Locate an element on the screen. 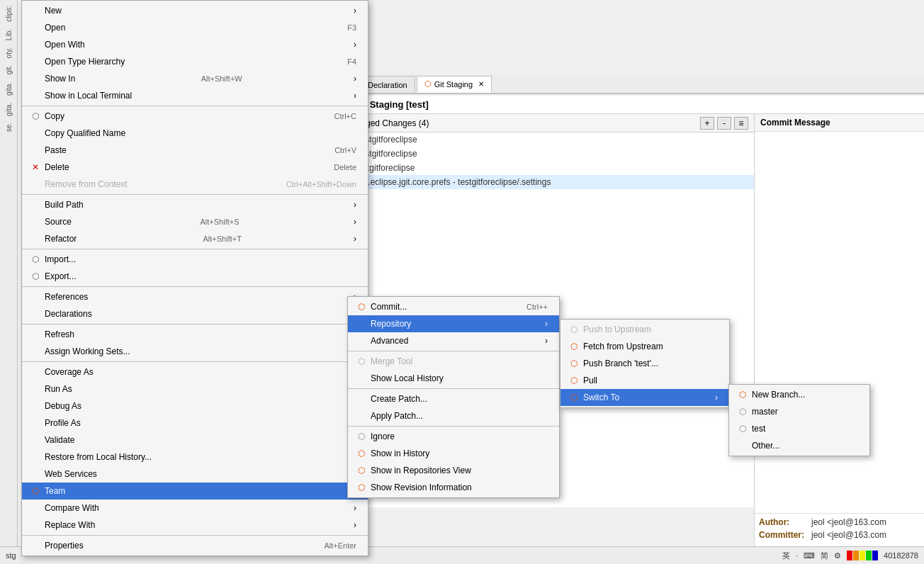 The height and width of the screenshot is (564, 924). create-patch-icon is located at coordinates (361, 399).